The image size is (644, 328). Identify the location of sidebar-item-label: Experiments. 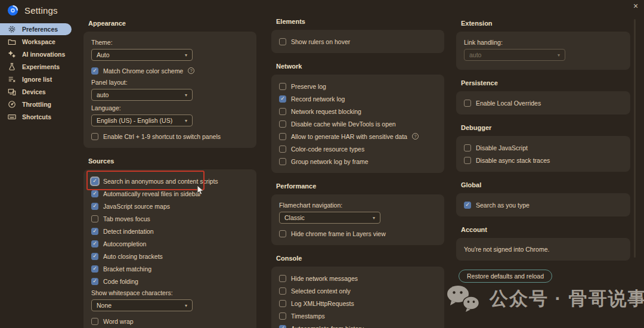
(41, 67).